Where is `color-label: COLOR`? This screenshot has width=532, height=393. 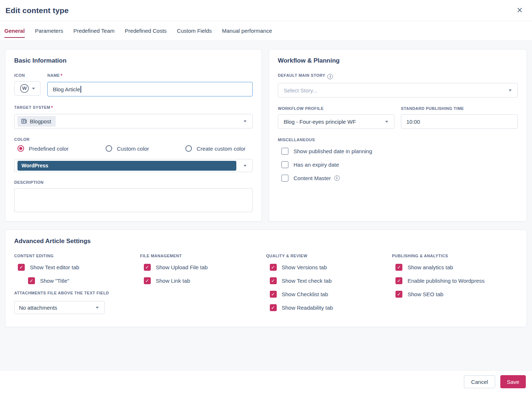
color-label: COLOR is located at coordinates (133, 139).